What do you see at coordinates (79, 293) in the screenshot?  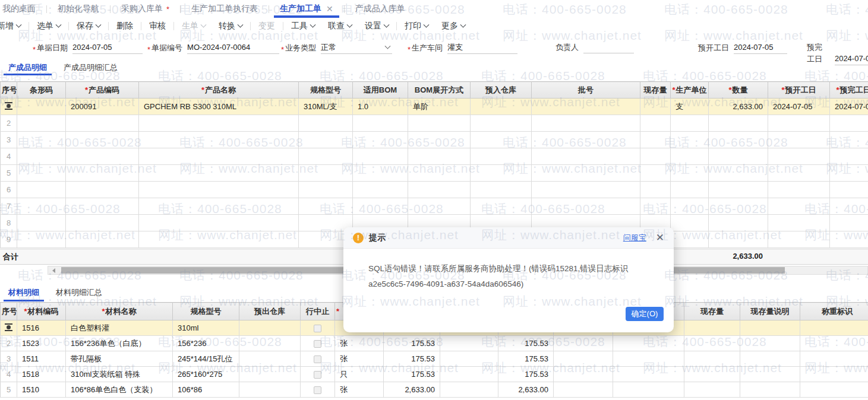 I see `tab-material-detail-summary: 材料明细汇总` at bounding box center [79, 293].